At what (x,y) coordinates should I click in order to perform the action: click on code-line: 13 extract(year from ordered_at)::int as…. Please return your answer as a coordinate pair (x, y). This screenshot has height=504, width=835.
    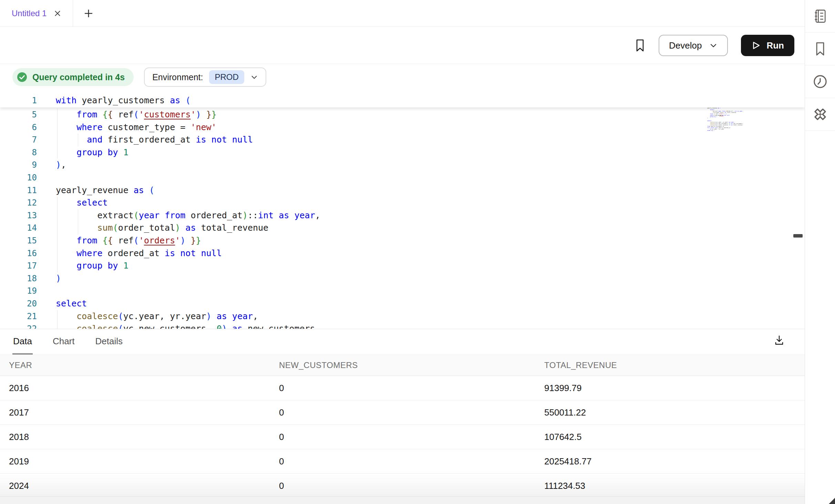
    Looking at the image, I should click on (402, 216).